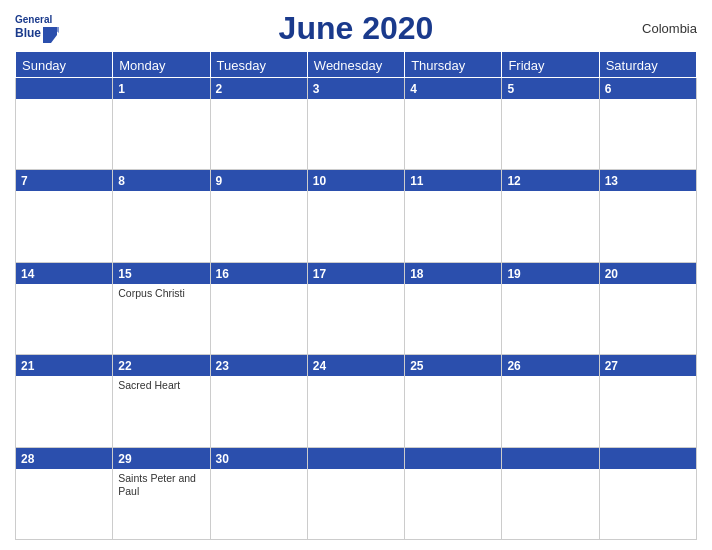  I want to click on cell-w3-d7: 20, so click(648, 308).